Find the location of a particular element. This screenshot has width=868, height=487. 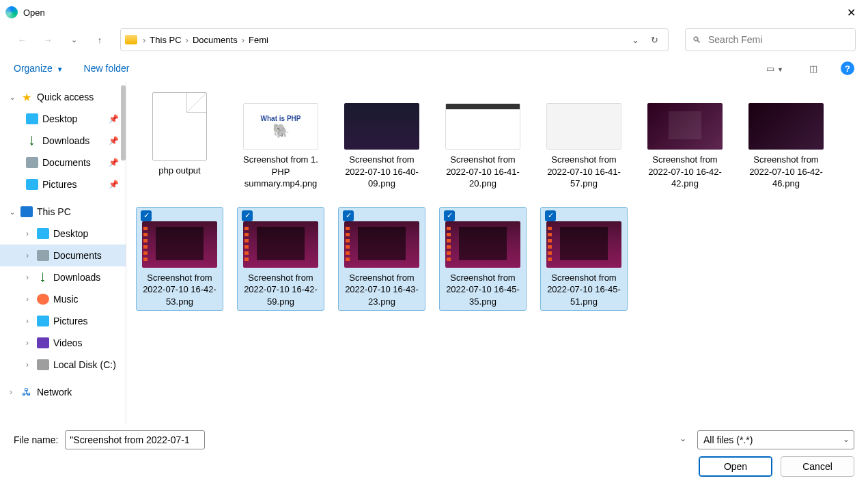

file-tile: Screenshot from 2022-07-10 16-42-46.png is located at coordinates (786, 141).